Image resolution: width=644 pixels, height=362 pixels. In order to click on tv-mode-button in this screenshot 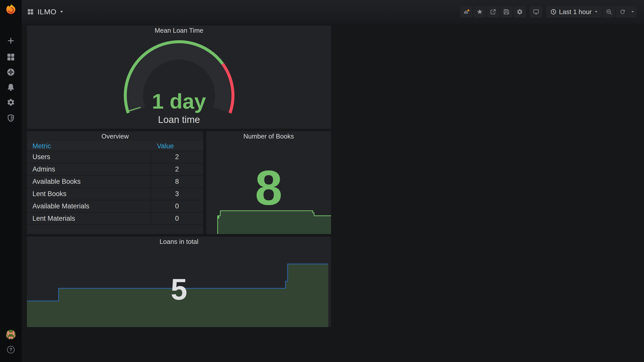, I will do `click(536, 12)`.